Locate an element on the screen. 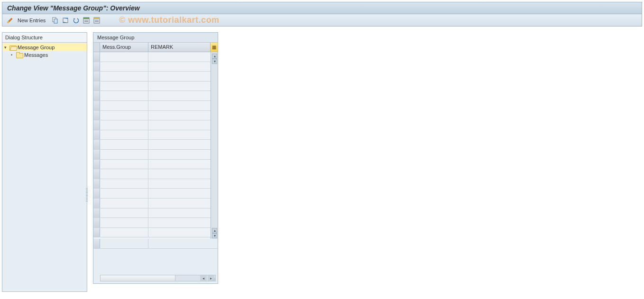  splitter-handle is located at coordinates (87, 195).